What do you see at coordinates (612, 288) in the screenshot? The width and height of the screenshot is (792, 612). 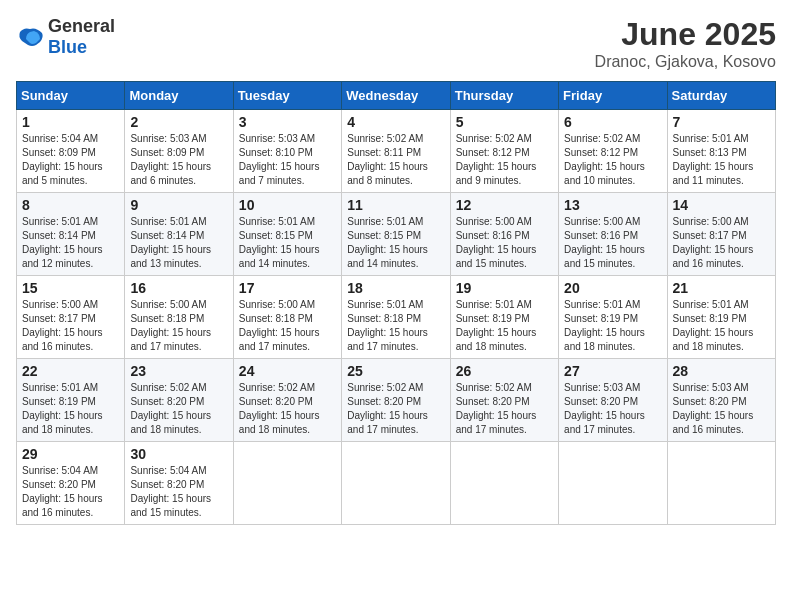 I see `day-number: 20` at bounding box center [612, 288].